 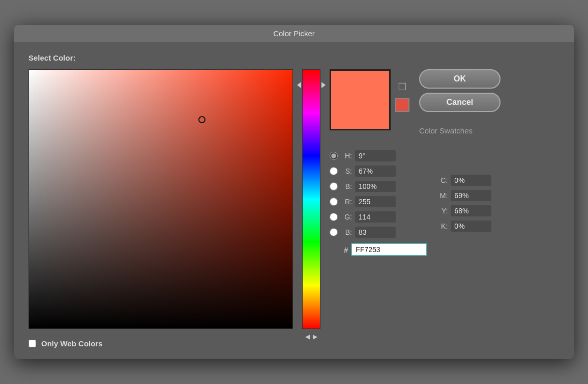 What do you see at coordinates (294, 58) in the screenshot?
I see `select-color-label: Select Color:` at bounding box center [294, 58].